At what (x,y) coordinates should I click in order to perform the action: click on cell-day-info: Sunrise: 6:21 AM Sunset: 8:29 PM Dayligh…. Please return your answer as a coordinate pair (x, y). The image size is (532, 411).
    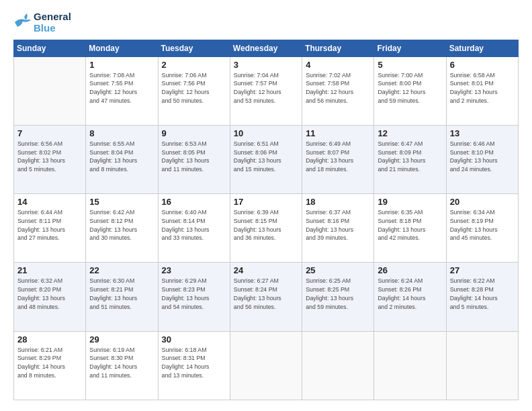
    Looking at the image, I should click on (50, 363).